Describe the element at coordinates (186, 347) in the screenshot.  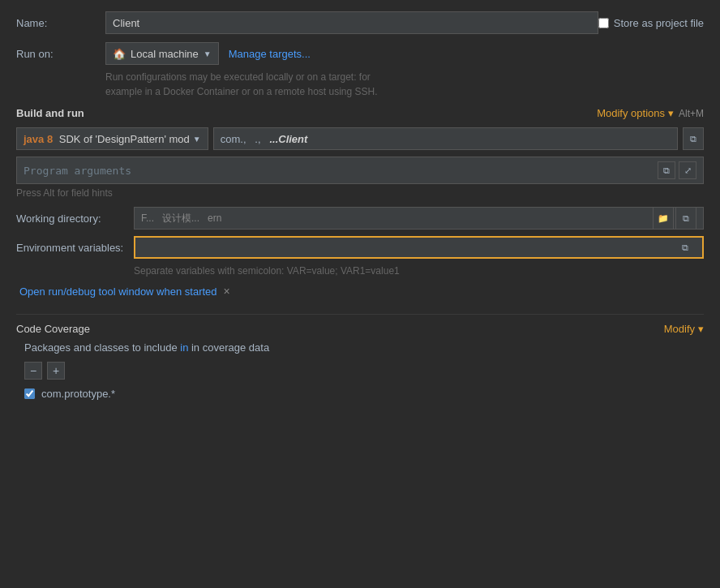
I see `coverage-in-link: in` at that location.